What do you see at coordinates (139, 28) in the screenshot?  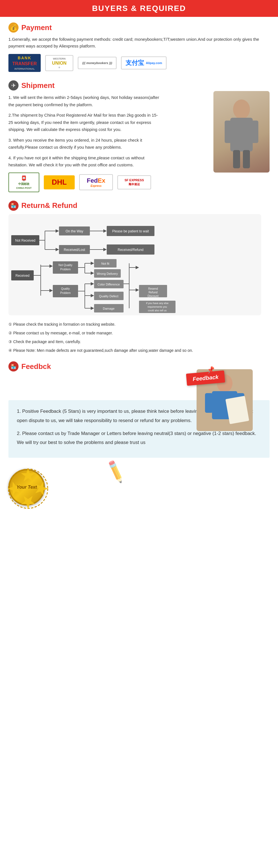 I see `payment-title-row: 💰 Payment` at bounding box center [139, 28].